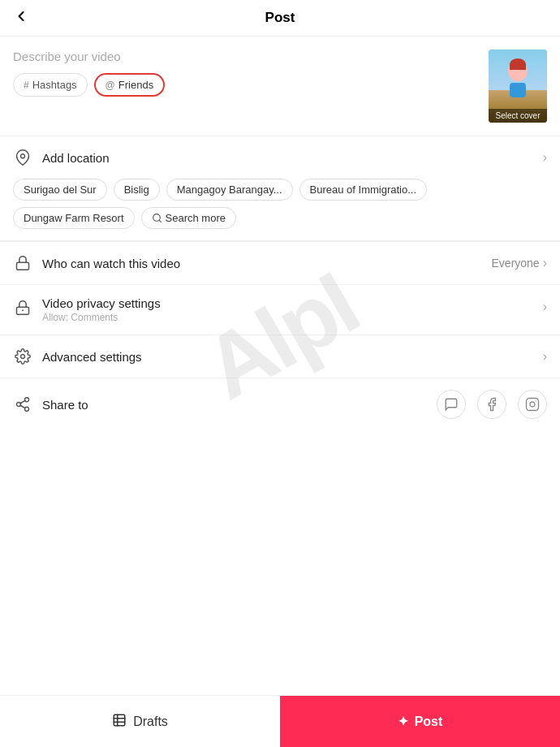 The width and height of the screenshot is (560, 747). Describe the element at coordinates (280, 309) in the screenshot. I see `video-privacy-row: Video privacy settings Allow: Comments ›` at that location.